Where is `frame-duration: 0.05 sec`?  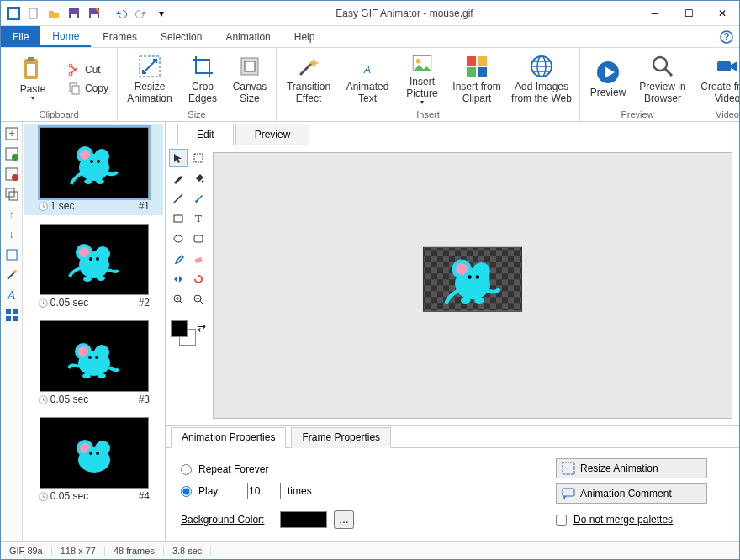 frame-duration: 0.05 sec is located at coordinates (63, 399).